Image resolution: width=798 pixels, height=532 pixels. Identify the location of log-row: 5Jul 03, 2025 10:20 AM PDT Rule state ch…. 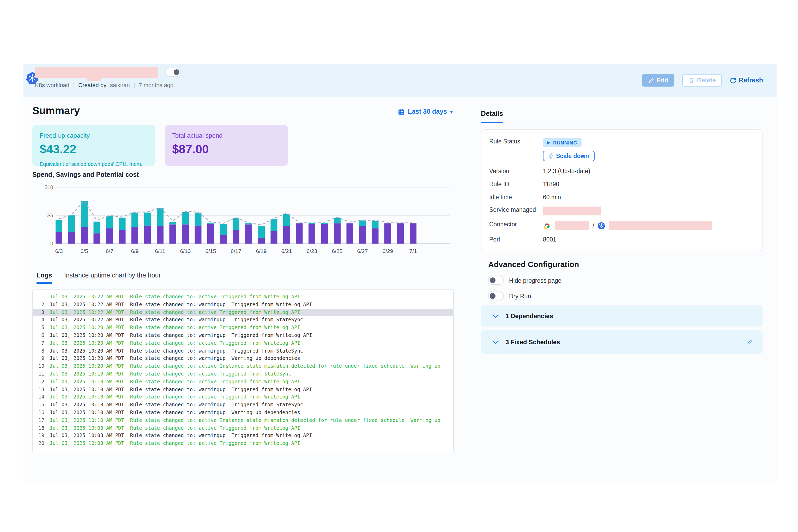
(243, 328).